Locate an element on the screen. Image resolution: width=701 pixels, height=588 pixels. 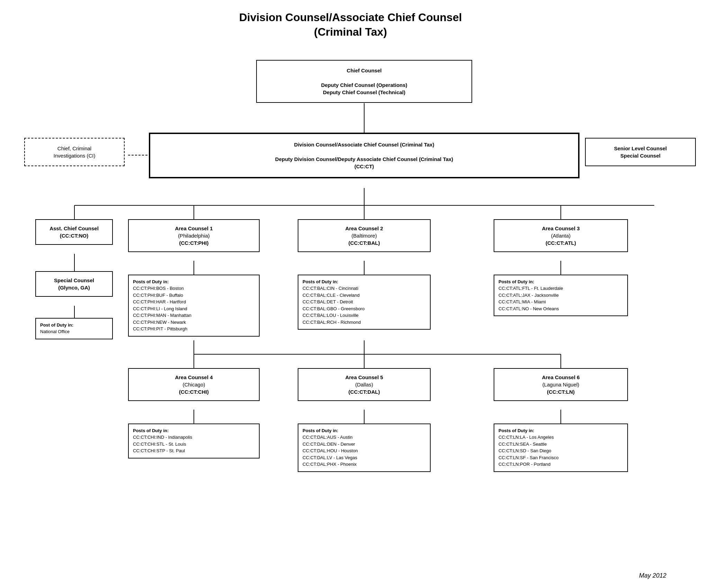
area3-posts-list: CC:CT:ATL:FTL - Ft. Lauderdale CC:CT:ATL… is located at coordinates (561, 299).